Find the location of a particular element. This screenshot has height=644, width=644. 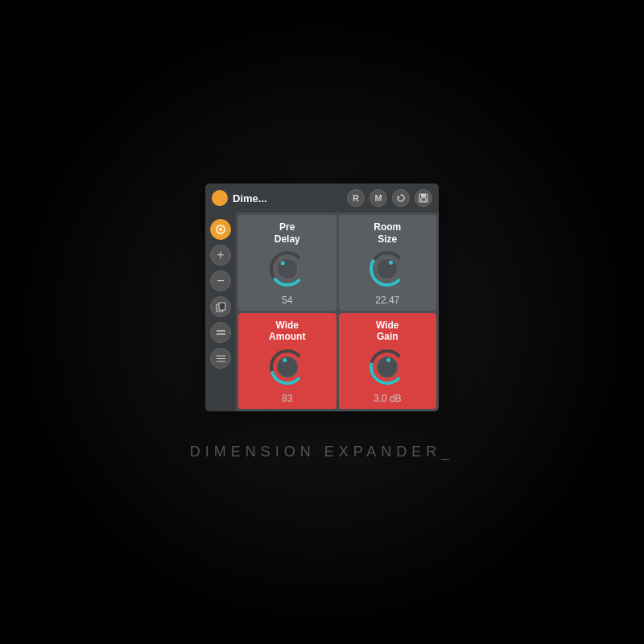

refresh-button is located at coordinates (401, 198).